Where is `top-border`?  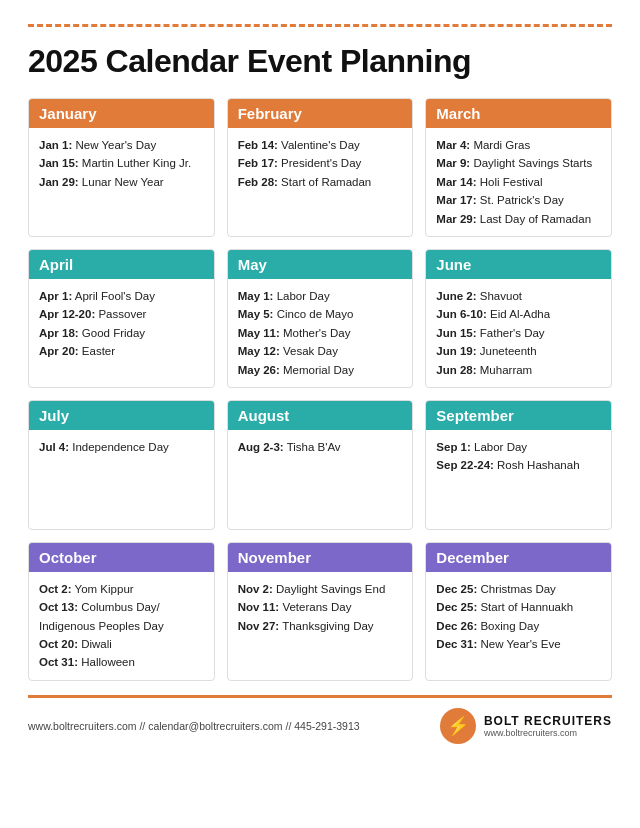
top-border is located at coordinates (320, 26).